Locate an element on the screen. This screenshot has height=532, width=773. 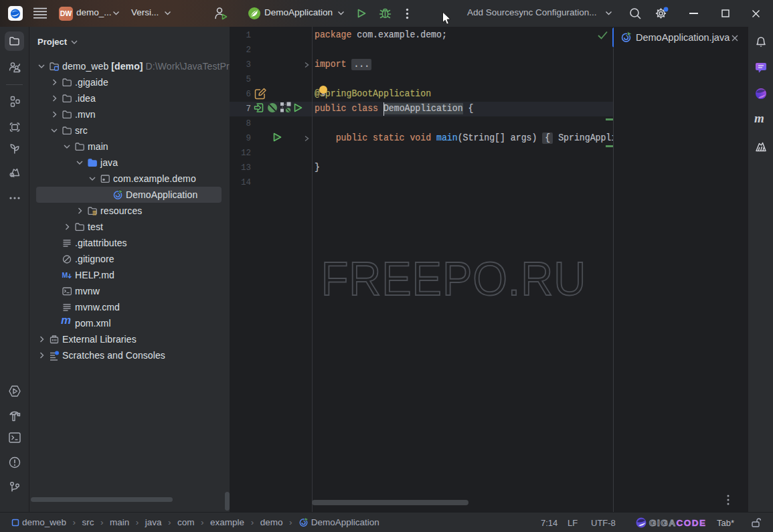
svg-text: M is located at coordinates (66, 275).